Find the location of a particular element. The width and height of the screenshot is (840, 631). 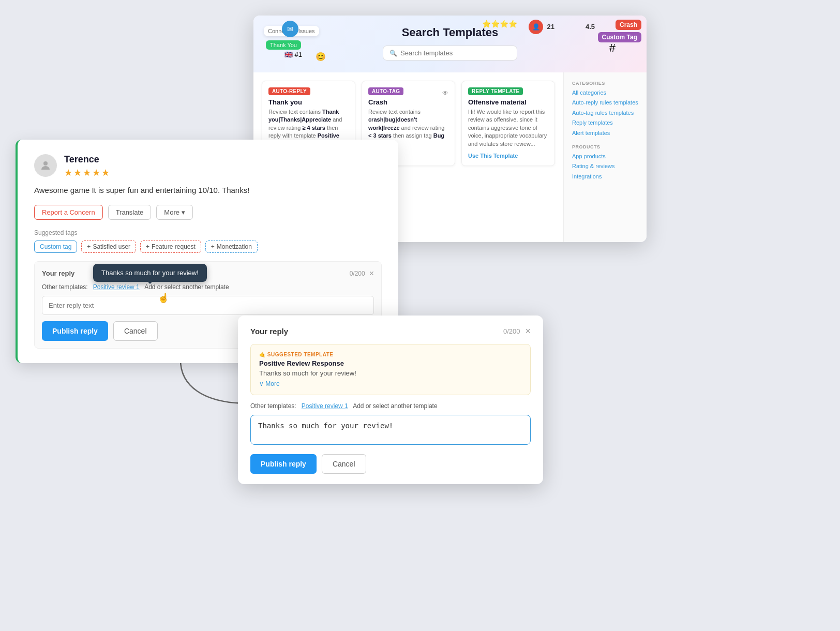

close-icon-reply: × is located at coordinates (371, 274).